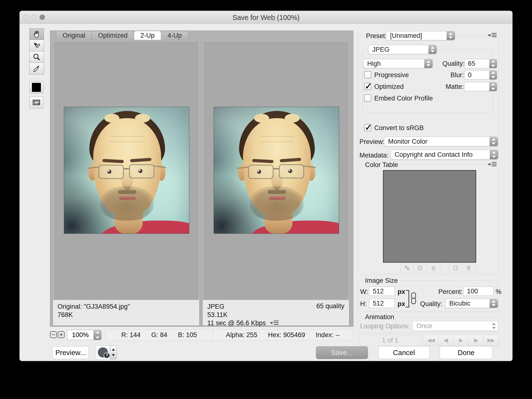 Image resolution: width=532 pixels, height=399 pixels. Describe the element at coordinates (274, 323) in the screenshot. I see `download-rate-menu-icon` at that location.